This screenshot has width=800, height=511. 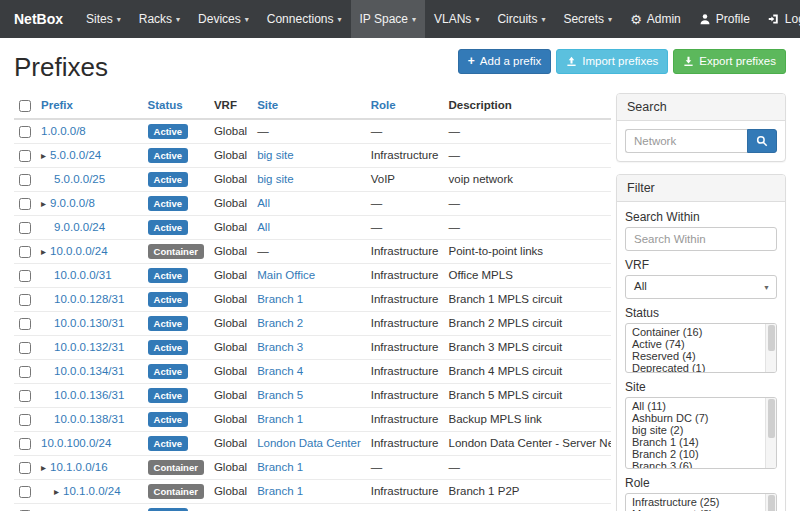 What do you see at coordinates (280, 395) in the screenshot?
I see `site-link: Branch 5` at bounding box center [280, 395].